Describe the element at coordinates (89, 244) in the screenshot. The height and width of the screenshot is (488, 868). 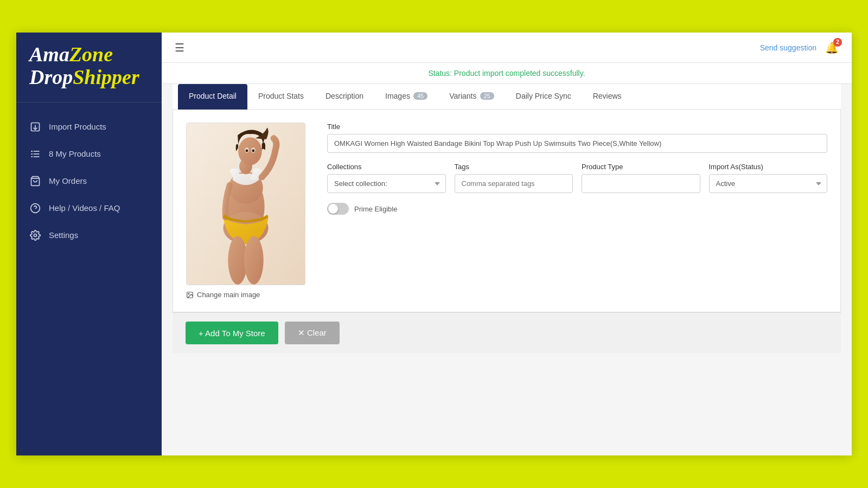
I see `sidebar: AmaZone DropShipper Import Products` at that location.